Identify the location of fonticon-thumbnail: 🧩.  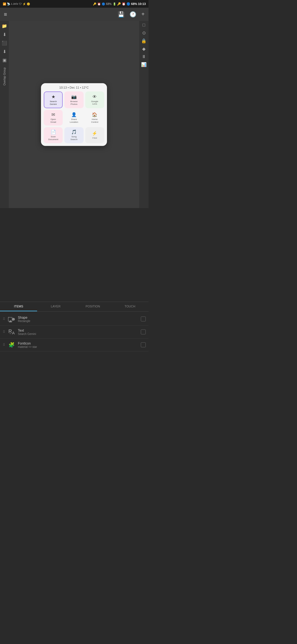
(12, 345).